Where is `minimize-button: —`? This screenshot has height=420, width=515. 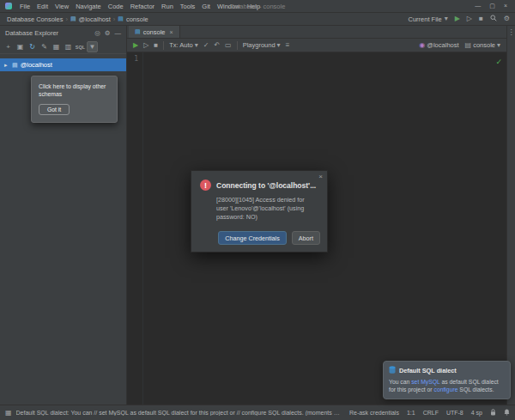
minimize-button: — is located at coordinates (477, 6).